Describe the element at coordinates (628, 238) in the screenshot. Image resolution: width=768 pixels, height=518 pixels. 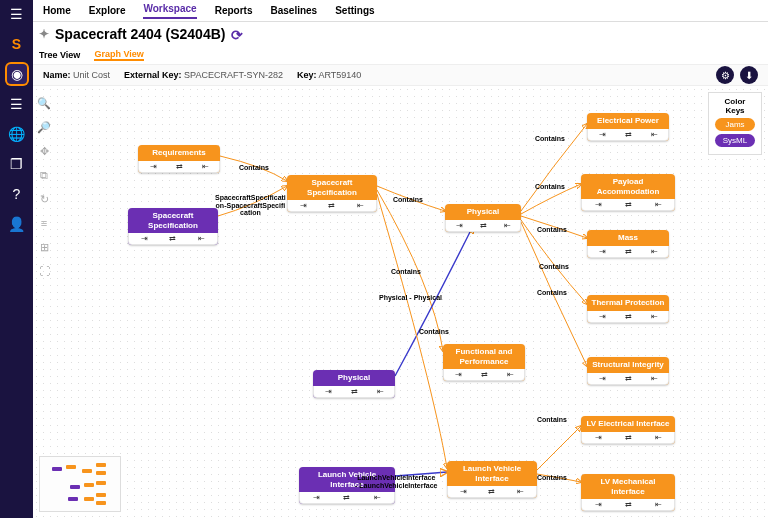
I see `node-label: Mass` at that location.